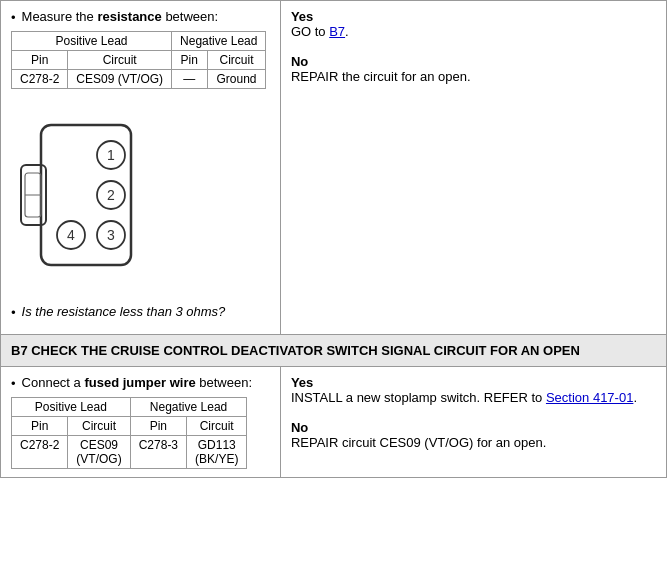 The image size is (667, 583). Describe the element at coordinates (296, 350) in the screenshot. I see `b7-header-text: B7 CHECK THE CRUISE CONTROL DEACTIVATOR …` at that location.